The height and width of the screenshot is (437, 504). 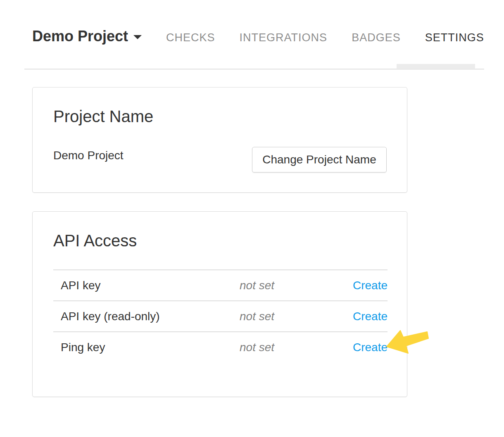 I want to click on project-switcher-dropdown: Demo Project, so click(x=87, y=36).